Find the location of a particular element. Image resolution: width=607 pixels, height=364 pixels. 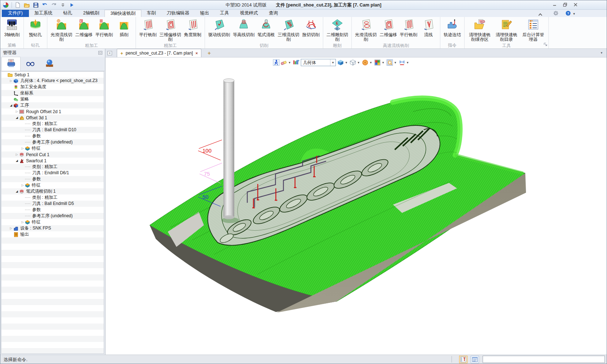

tree-row: ▷几何体 : 4. Fixture < pencil_shoe_cut.Z3 is located at coordinates (53, 81).